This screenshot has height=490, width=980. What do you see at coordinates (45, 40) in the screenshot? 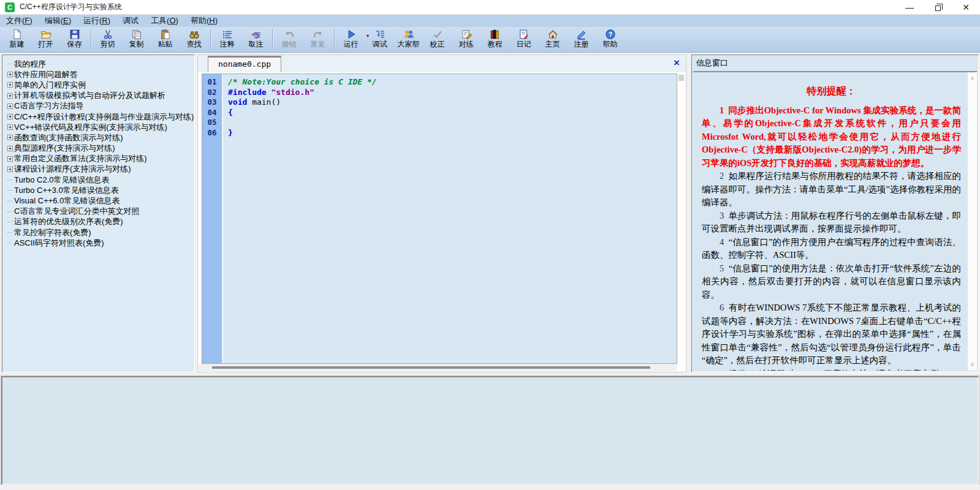
I see `toolbar-button-open-folder: 打开` at bounding box center [45, 40].